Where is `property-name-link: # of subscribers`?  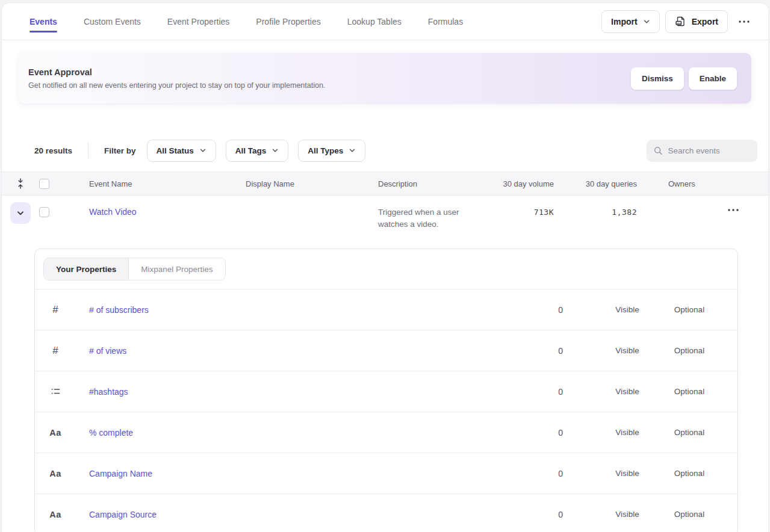
property-name-link: # of subscribers is located at coordinates (119, 310).